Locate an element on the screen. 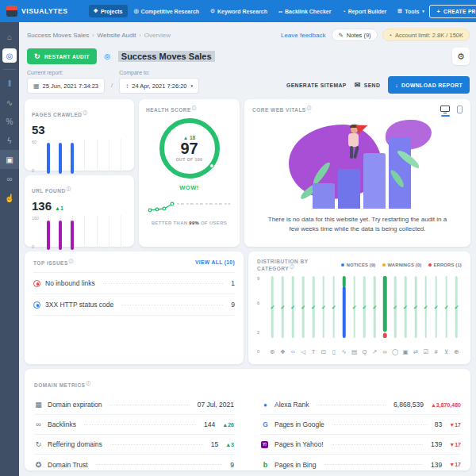 Image resolution: width=476 pixels, height=476 pixels. issue-count: 9 is located at coordinates (233, 305).